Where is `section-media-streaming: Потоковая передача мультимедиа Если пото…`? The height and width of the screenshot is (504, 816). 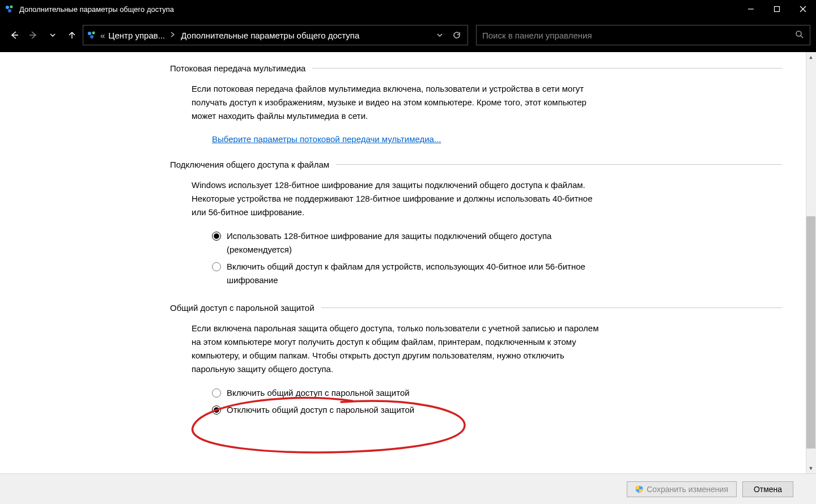
section-media-streaming: Потоковая передача мультимедиа Если пото… is located at coordinates (476, 104).